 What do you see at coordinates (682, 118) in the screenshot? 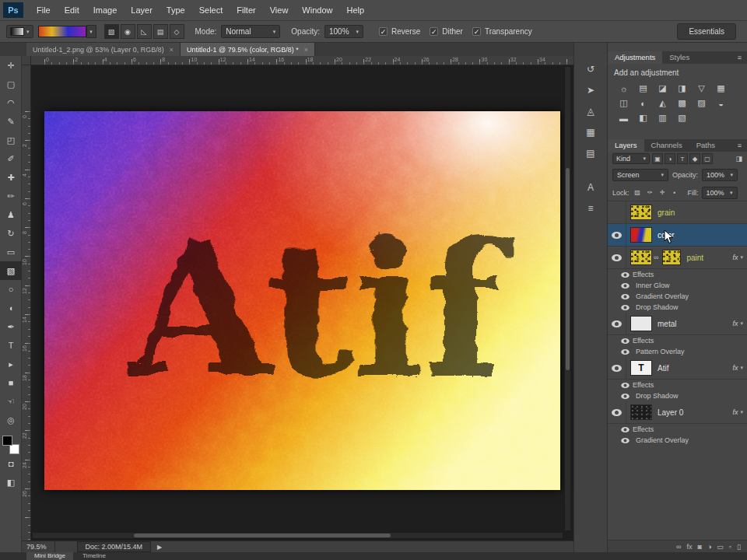
I see `selective-color-adjustment-icon: ▧` at bounding box center [682, 118].